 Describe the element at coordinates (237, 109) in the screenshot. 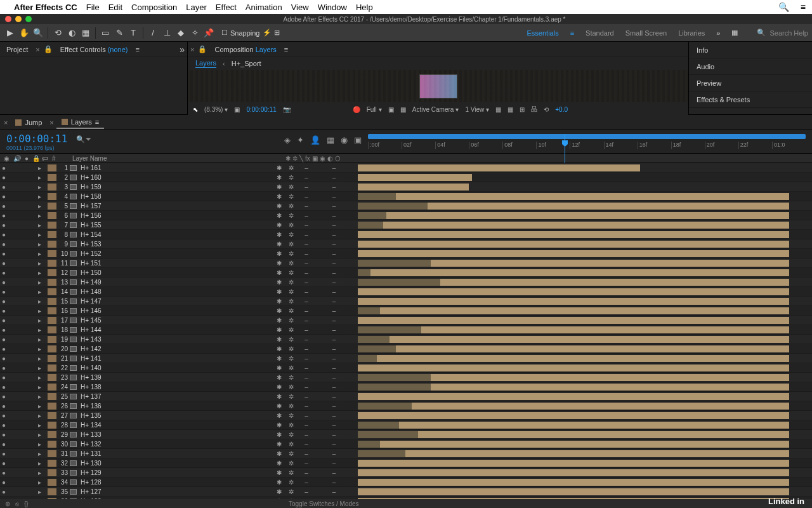

I see `resolution-icon: ▣` at that location.